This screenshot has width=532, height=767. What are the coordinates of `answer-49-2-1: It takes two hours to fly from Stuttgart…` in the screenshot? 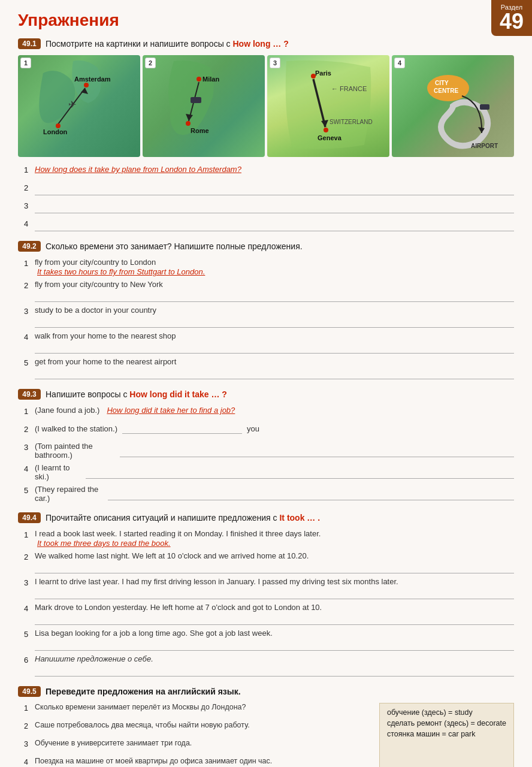 It's located at (121, 272).